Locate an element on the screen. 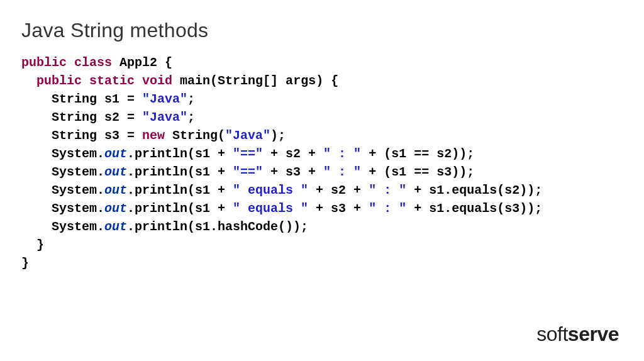 The width and height of the screenshot is (644, 361). out1: out is located at coordinates (116, 153).